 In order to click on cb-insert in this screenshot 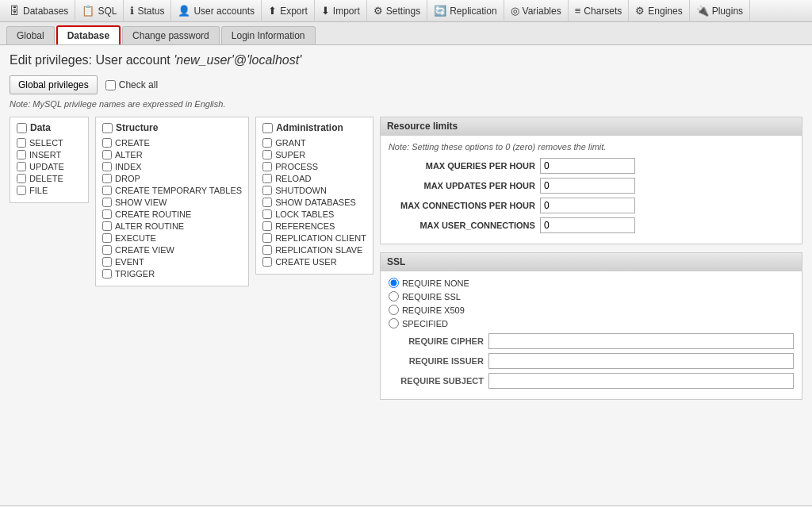, I will do `click(21, 155)`.